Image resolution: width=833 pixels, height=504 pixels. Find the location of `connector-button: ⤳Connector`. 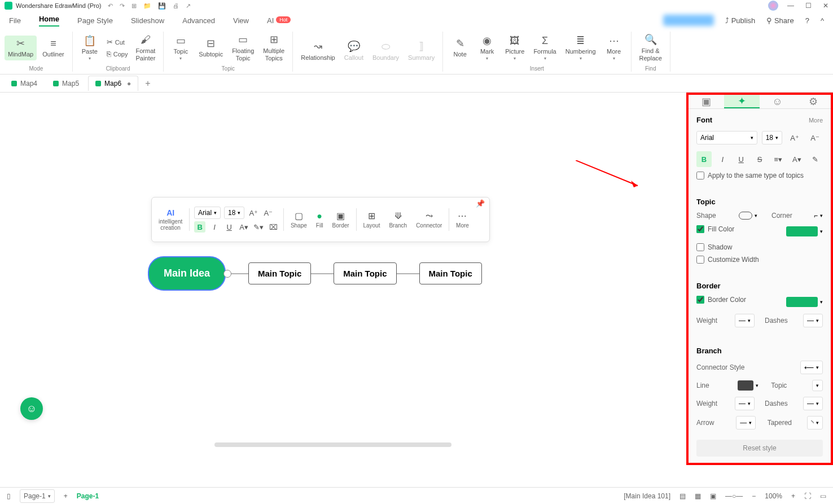

connector-button: ⤳Connector is located at coordinates (429, 220).